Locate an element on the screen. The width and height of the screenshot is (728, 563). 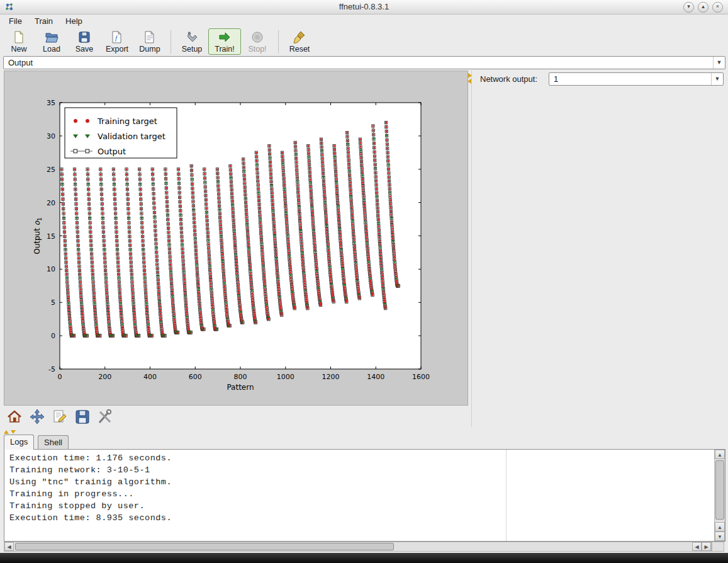
toolbar-button-label: Dump is located at coordinates (150, 49).